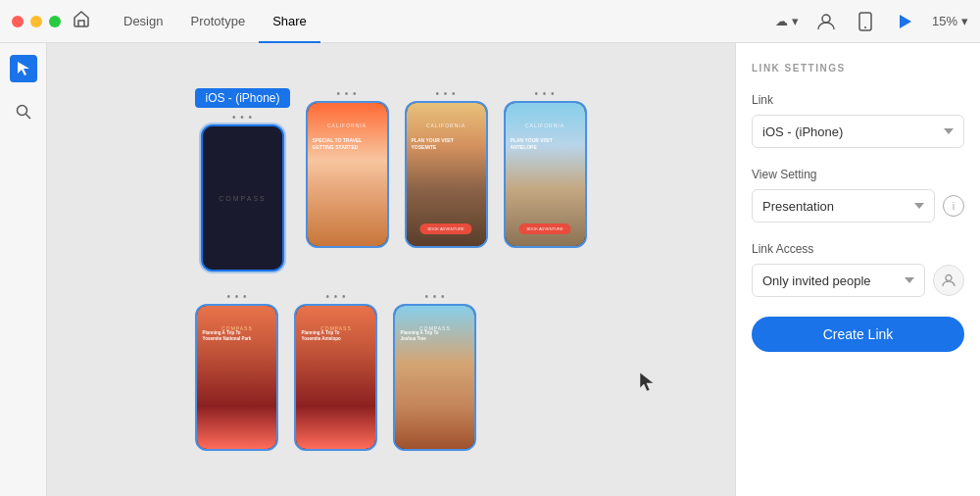 This screenshot has width=980, height=496. What do you see at coordinates (839, 280) in the screenshot?
I see `link-access-select: Only invited people Anyone with the link…` at bounding box center [839, 280].